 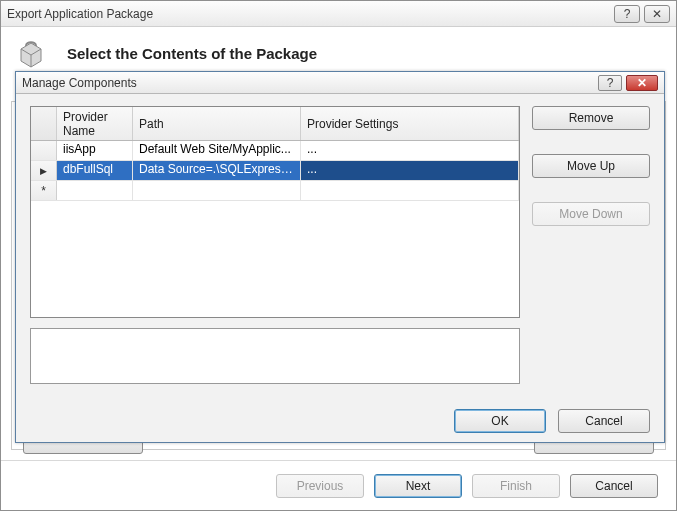 What do you see at coordinates (338, 485) in the screenshot?
I see `wizard-footer: Previous Next Finish Cancel` at bounding box center [338, 485].